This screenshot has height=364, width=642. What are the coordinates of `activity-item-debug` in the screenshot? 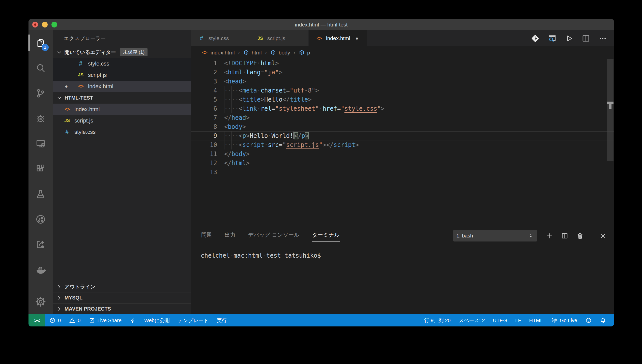 It's located at (41, 118).